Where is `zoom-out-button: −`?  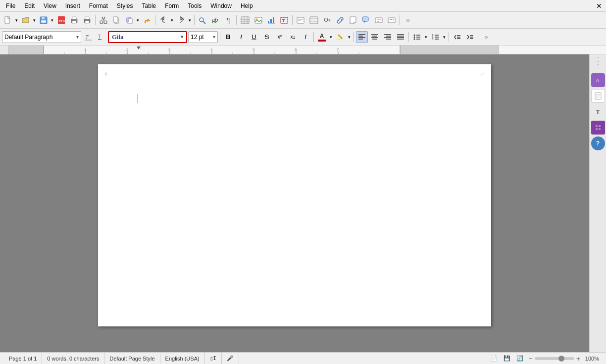 zoom-out-button: − is located at coordinates (530, 359).